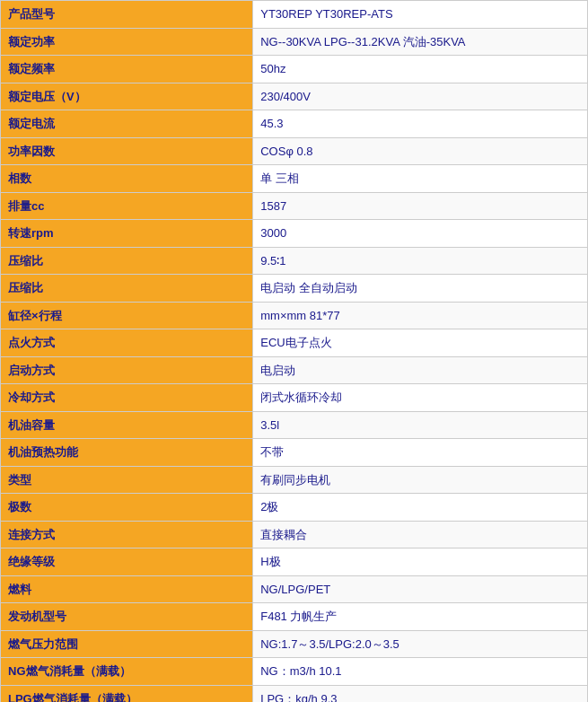 The image size is (588, 702). I want to click on table-row: 额定频率50hz, so click(294, 70).